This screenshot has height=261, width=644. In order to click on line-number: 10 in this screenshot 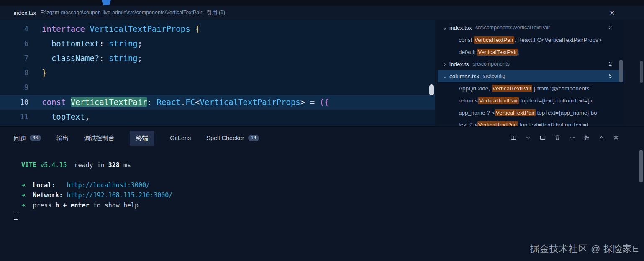, I will do `click(14, 102)`.